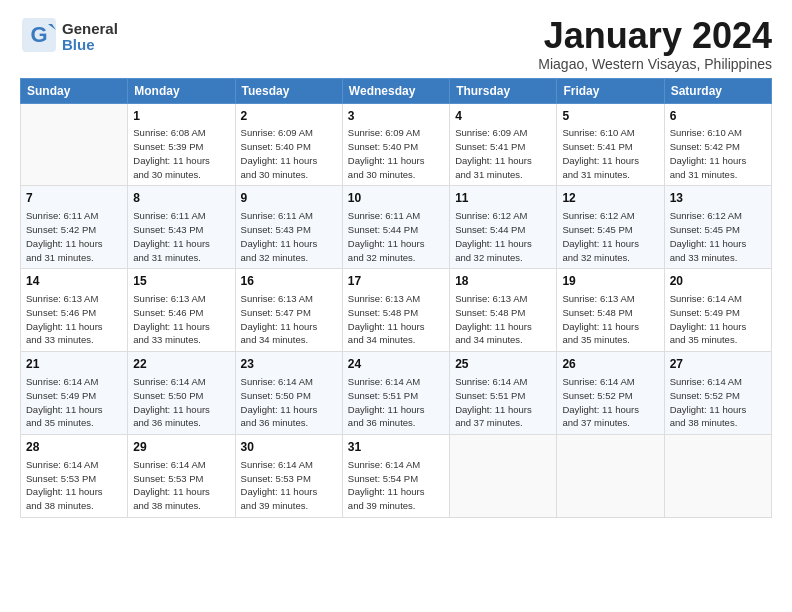 The width and height of the screenshot is (792, 612). What do you see at coordinates (396, 364) in the screenshot?
I see `day-number: 24` at bounding box center [396, 364].